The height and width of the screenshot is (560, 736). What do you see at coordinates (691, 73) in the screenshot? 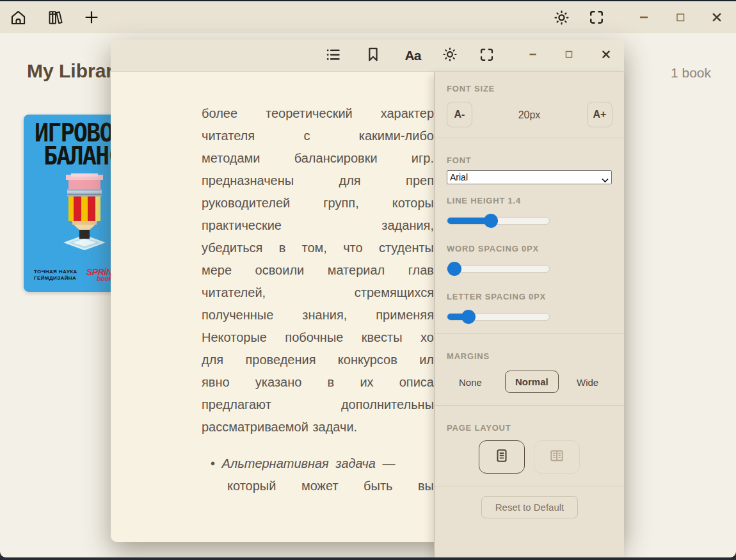
I see `book-count: 1 book` at bounding box center [691, 73].